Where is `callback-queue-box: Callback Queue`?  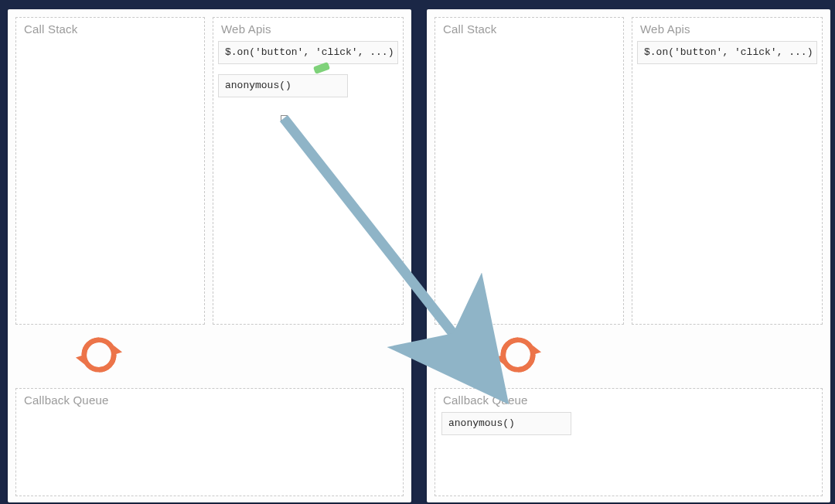
callback-queue-box: Callback Queue is located at coordinates (210, 442).